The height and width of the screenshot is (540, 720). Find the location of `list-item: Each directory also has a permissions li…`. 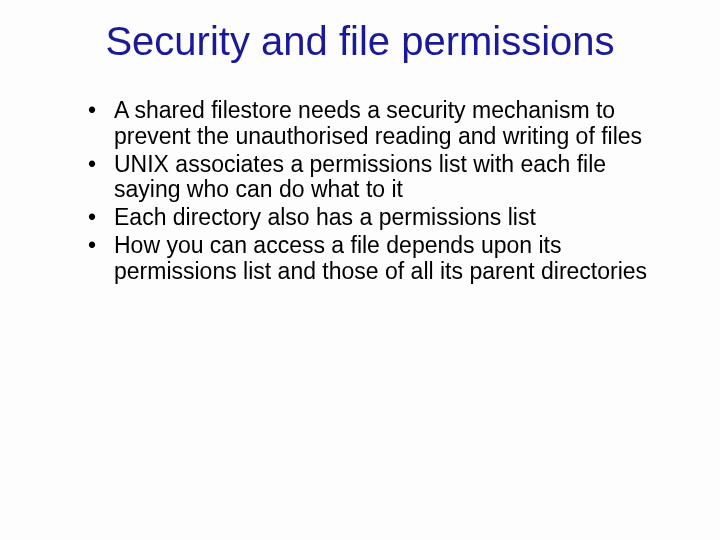

list-item: Each directory also has a permissions li… is located at coordinates (374, 218).